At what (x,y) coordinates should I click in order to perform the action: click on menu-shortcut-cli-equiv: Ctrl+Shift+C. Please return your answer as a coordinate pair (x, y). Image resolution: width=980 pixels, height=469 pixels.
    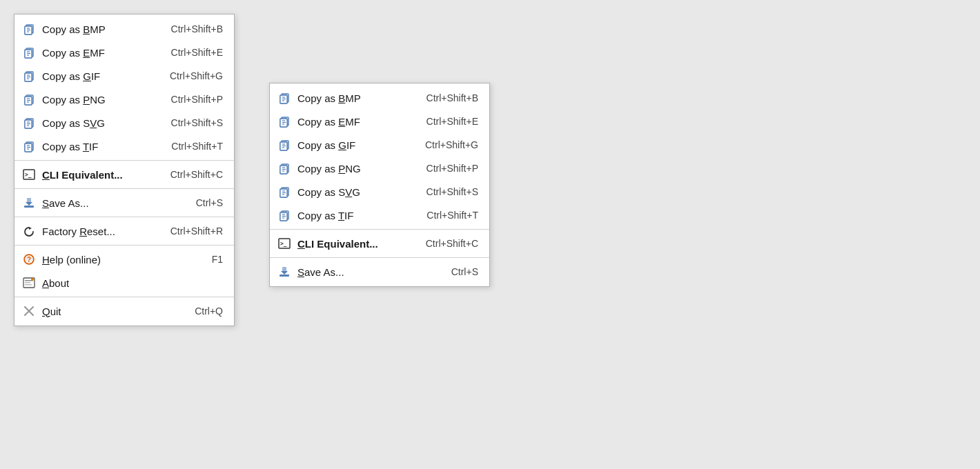
    Looking at the image, I should click on (197, 174).